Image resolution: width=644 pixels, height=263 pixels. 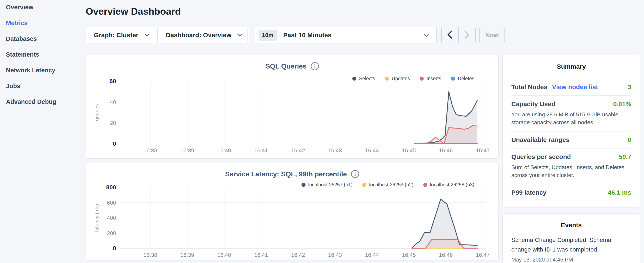 What do you see at coordinates (44, 59) in the screenshot?
I see `sidebar: OverviewMetricsDatabasesStatementsNetwor…` at bounding box center [44, 59].